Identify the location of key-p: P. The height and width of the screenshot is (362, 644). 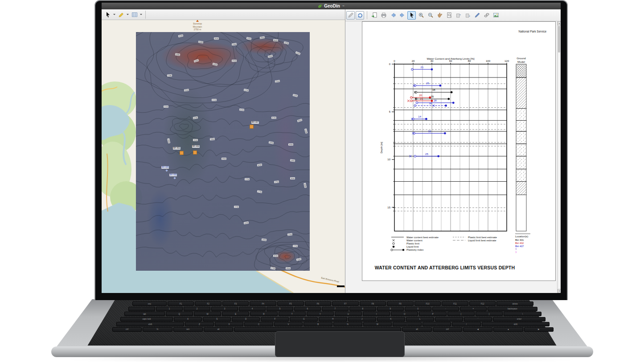
(432, 314).